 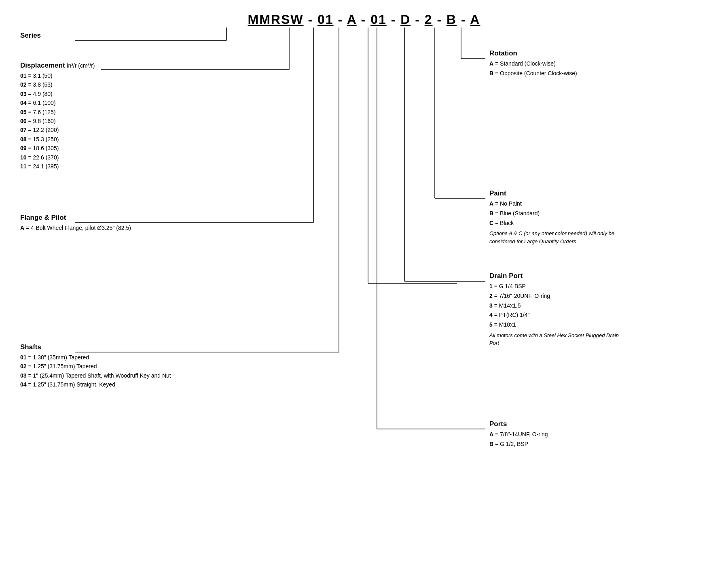 What do you see at coordinates (352, 19) in the screenshot?
I see `model-seg-a: A` at bounding box center [352, 19].